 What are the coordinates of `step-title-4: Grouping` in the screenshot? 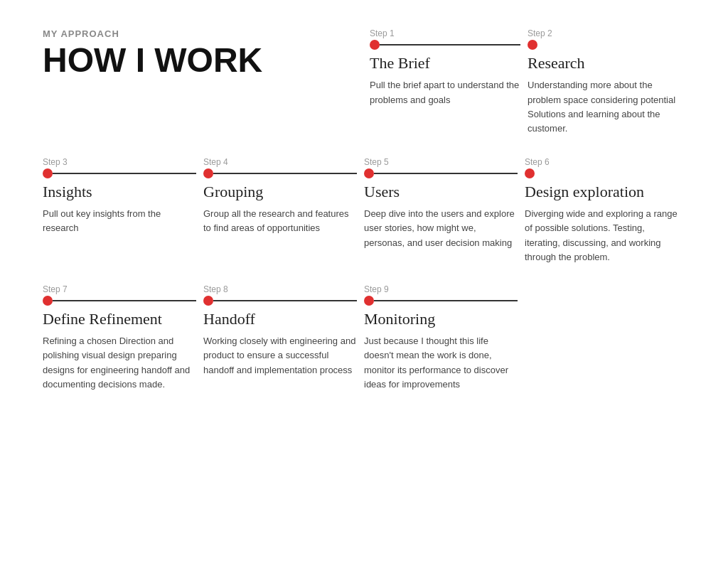 It's located at (280, 192).